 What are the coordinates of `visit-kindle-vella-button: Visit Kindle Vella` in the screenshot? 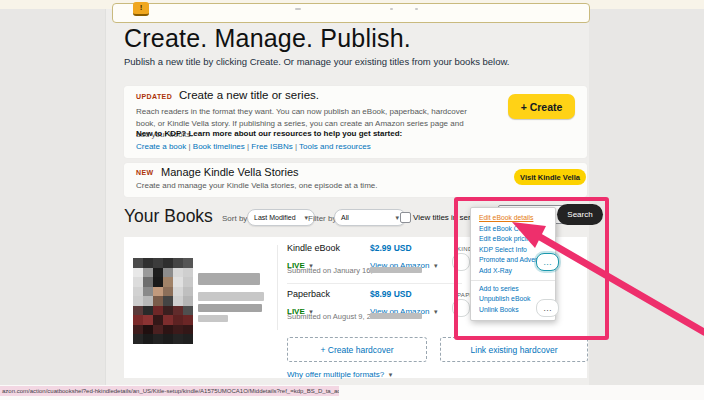 It's located at (550, 177).